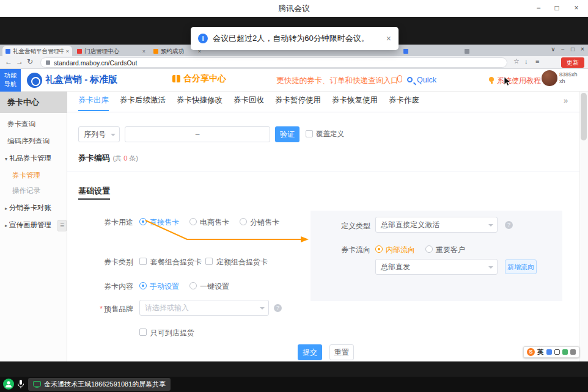  What do you see at coordinates (379, 249) in the screenshot?
I see `radio-internal-flow` at bounding box center [379, 249].